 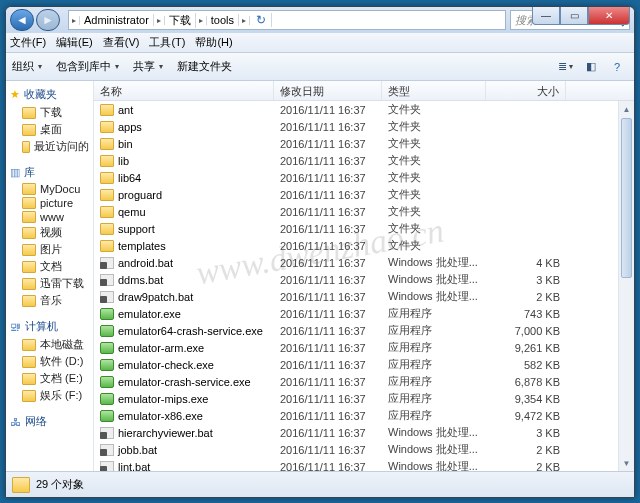 I want to click on sidebar-item-pc-1: 软件 (D:), so click(x=50, y=362).